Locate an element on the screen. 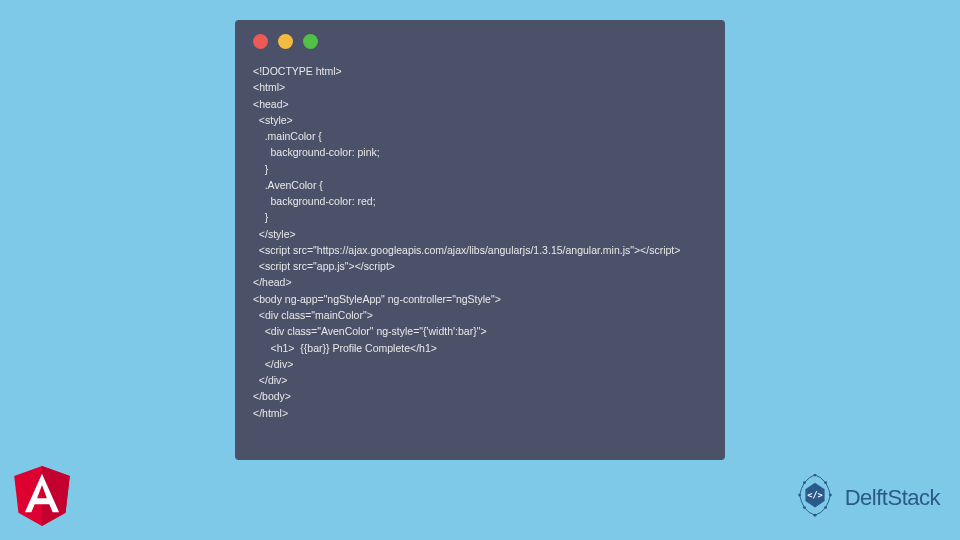 This screenshot has width=960, height=540. minimize-icon is located at coordinates (286, 42).